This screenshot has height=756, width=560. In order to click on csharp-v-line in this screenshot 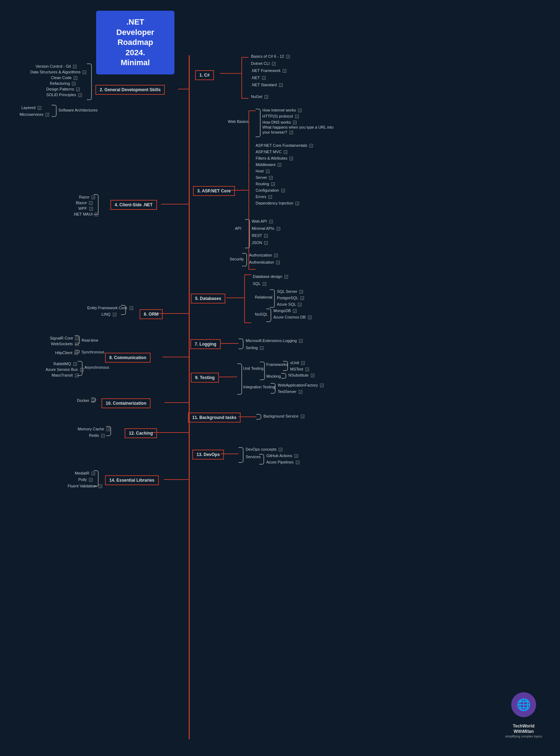, I will do `click(242, 78)`.